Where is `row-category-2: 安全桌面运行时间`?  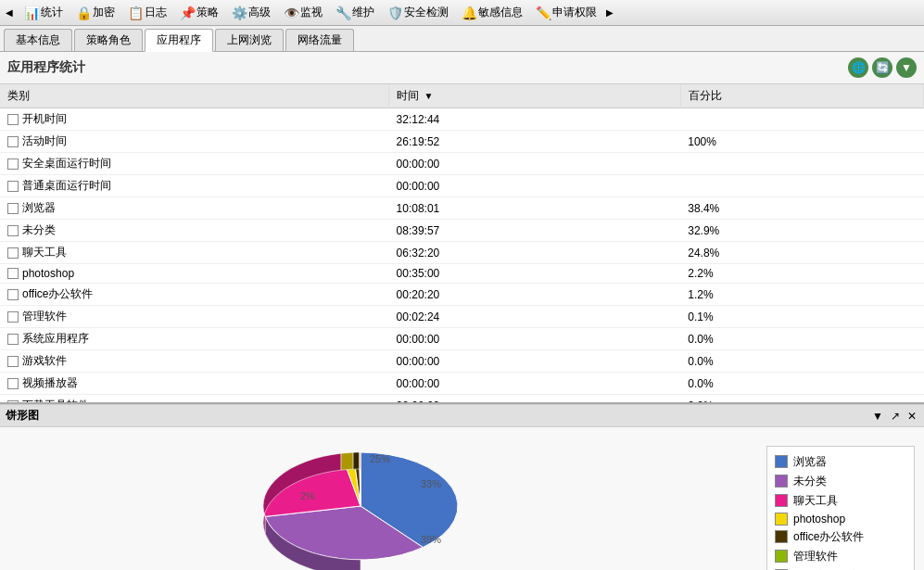 row-category-2: 安全桌面运行时间 is located at coordinates (67, 163).